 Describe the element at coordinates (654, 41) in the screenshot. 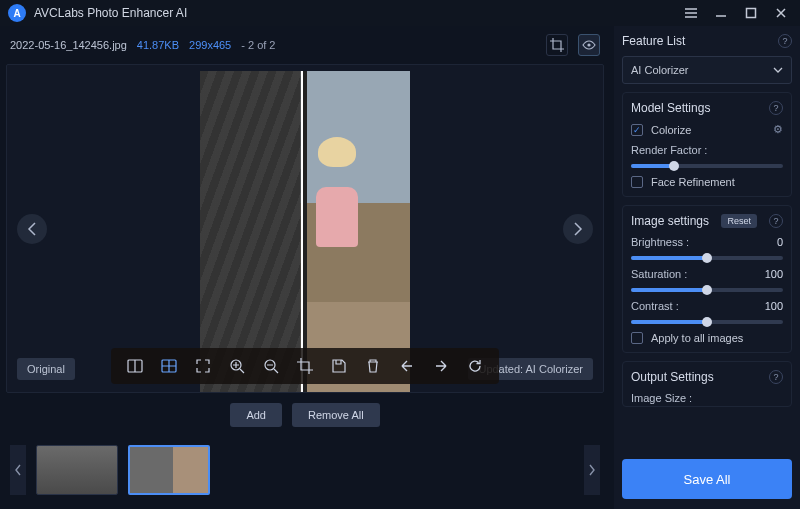

I see `feature-list-title: Feature List` at that location.